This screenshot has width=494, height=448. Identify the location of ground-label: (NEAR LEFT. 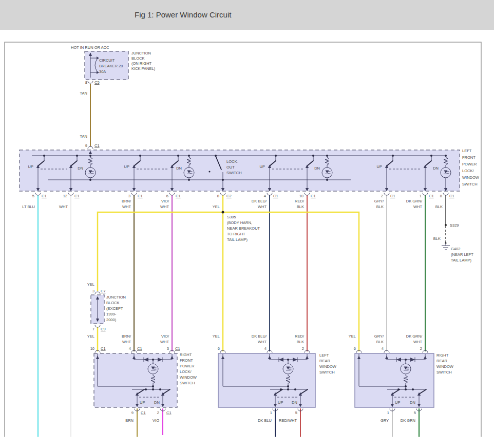
(462, 255).